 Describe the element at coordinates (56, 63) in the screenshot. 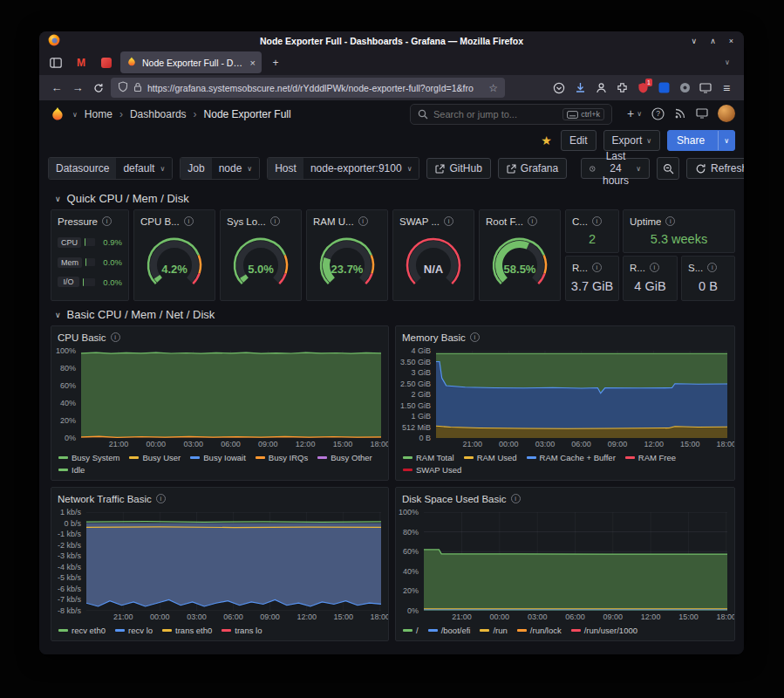

I see `firefox-view-button` at that location.